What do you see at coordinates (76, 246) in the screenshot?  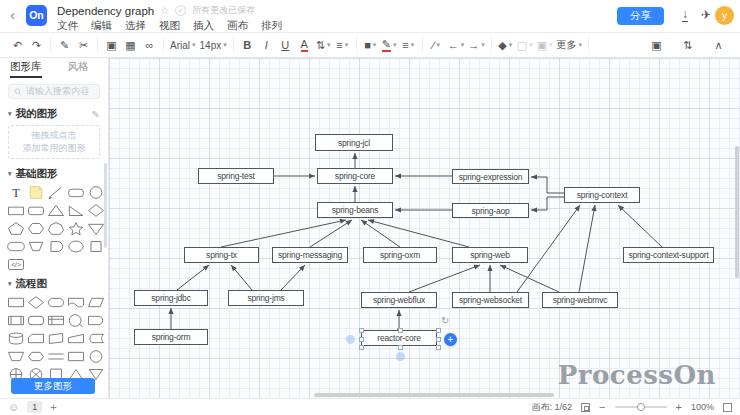 I see `shape-ellipse` at bounding box center [76, 246].